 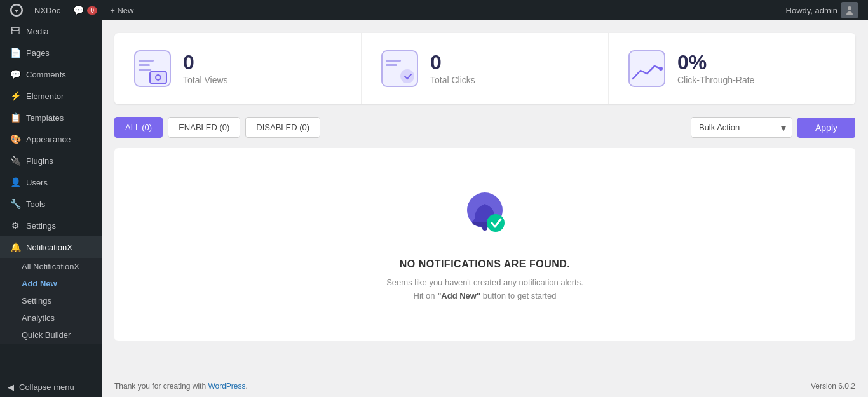 I want to click on submenu-quickbuilder-label: Quick Builder, so click(x=46, y=335).